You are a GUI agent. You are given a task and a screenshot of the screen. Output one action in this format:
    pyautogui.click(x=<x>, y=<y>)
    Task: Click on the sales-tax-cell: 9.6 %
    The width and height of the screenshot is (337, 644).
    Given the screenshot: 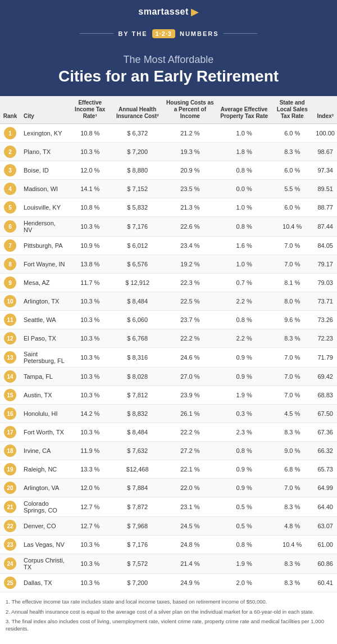 What is the action you would take?
    pyautogui.click(x=292, y=320)
    